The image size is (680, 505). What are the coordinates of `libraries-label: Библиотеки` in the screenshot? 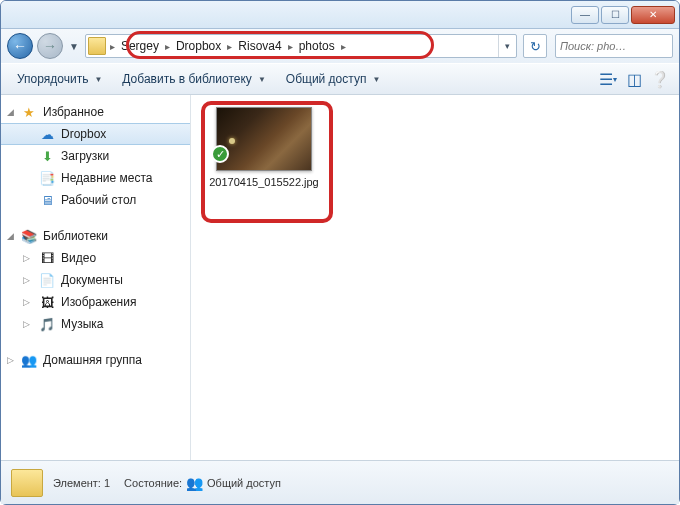 It's located at (76, 236).